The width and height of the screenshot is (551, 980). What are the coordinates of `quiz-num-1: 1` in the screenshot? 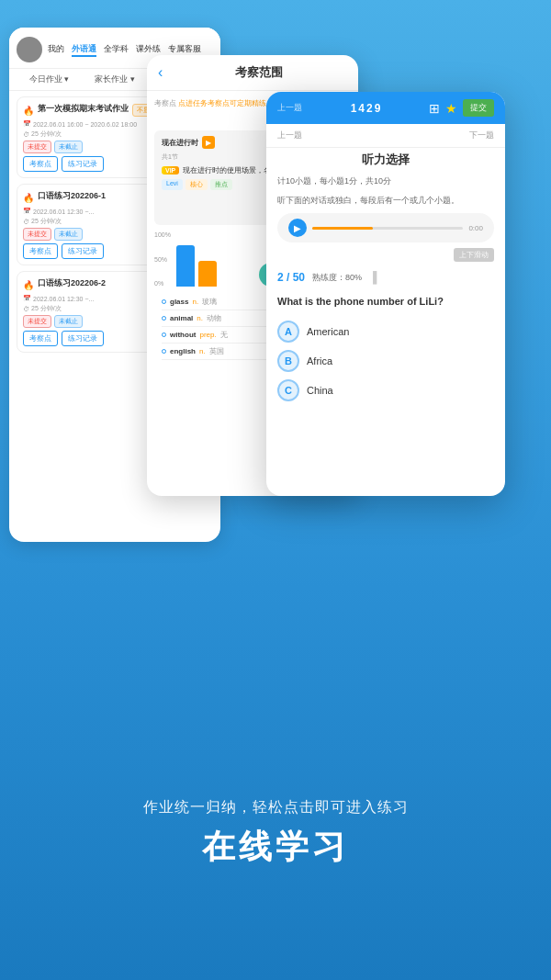 It's located at (354, 108).